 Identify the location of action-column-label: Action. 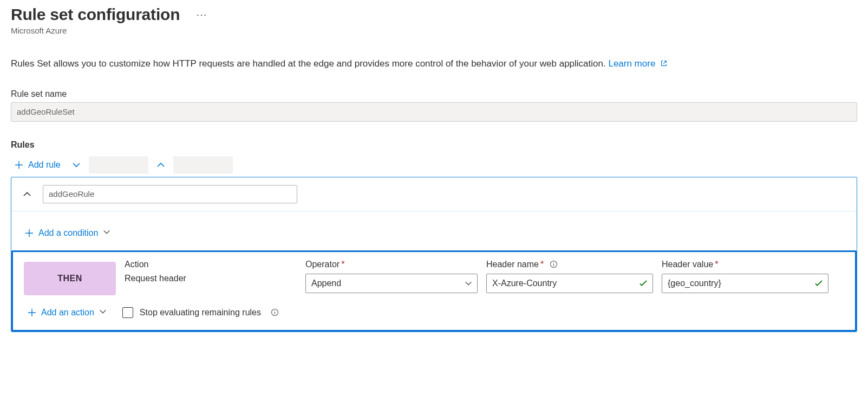
(211, 264).